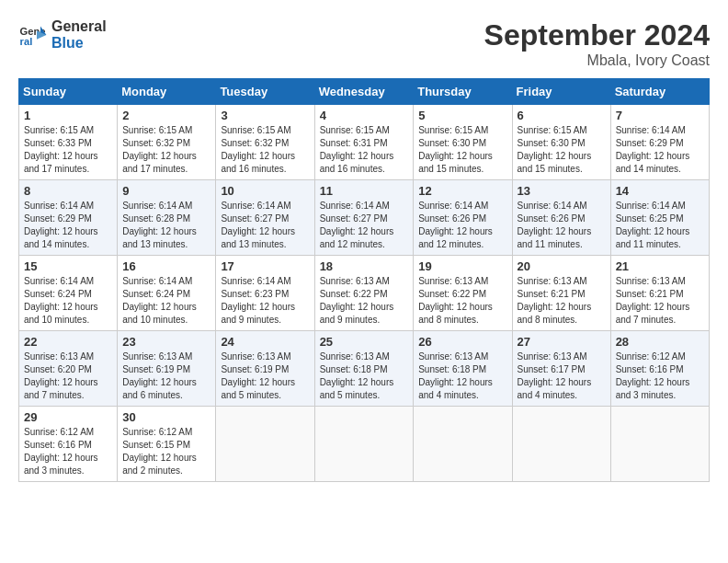  What do you see at coordinates (167, 92) in the screenshot?
I see `weekday-header-monday: Monday` at bounding box center [167, 92].